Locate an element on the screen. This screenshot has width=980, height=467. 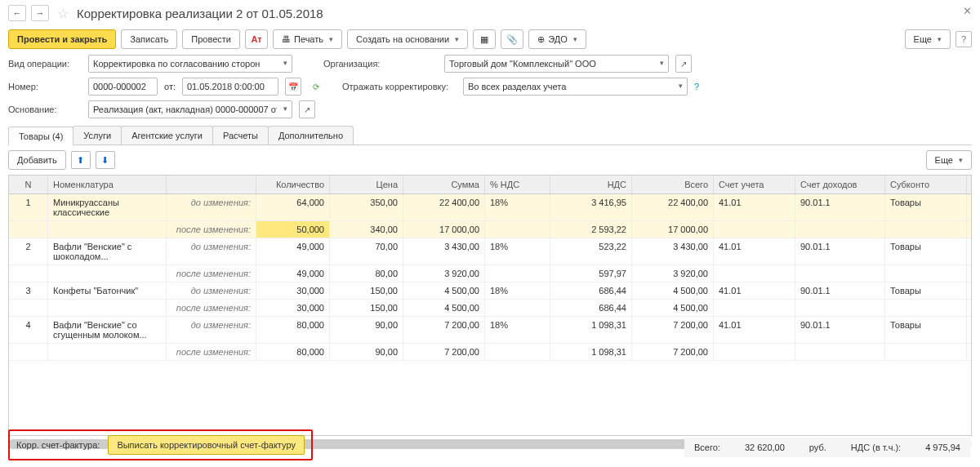
table-row-after: после изменения: 50,000 340,00 17 000,00… is located at coordinates (490, 230).